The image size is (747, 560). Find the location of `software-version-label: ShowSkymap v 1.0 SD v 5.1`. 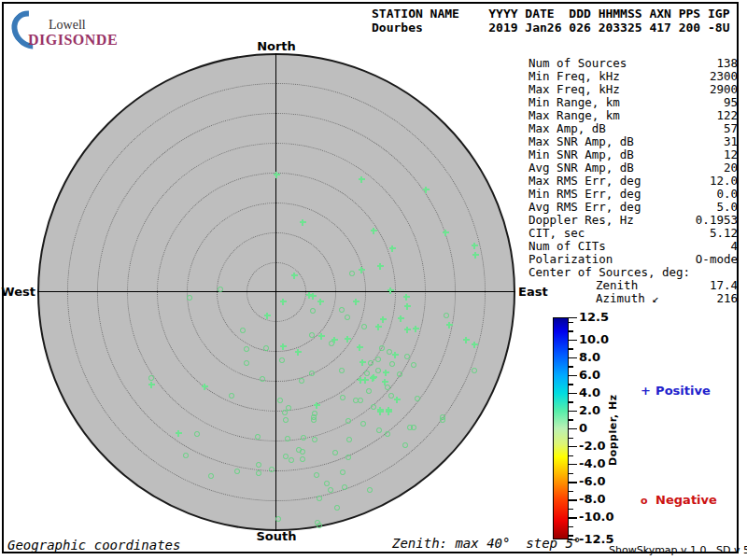

software-version-label: ShowSkymap v 1.0 SD v 5.1 is located at coordinates (678, 551).